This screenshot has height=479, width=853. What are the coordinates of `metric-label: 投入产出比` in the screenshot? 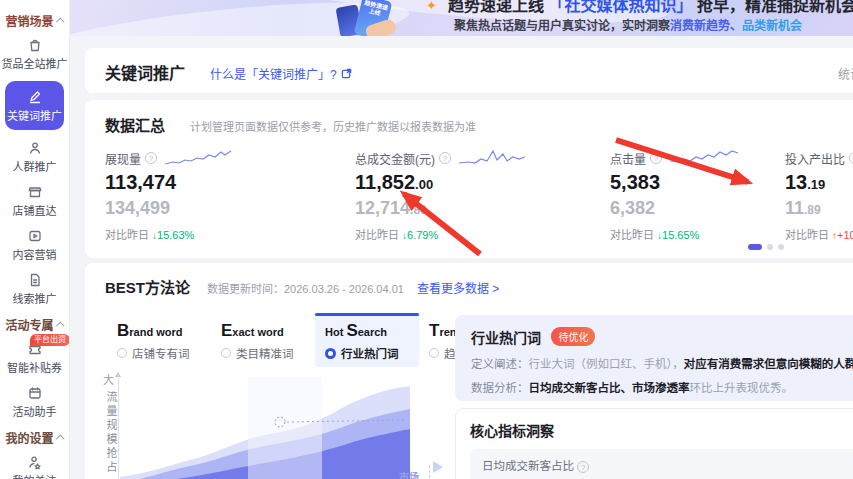 It's located at (815, 158).